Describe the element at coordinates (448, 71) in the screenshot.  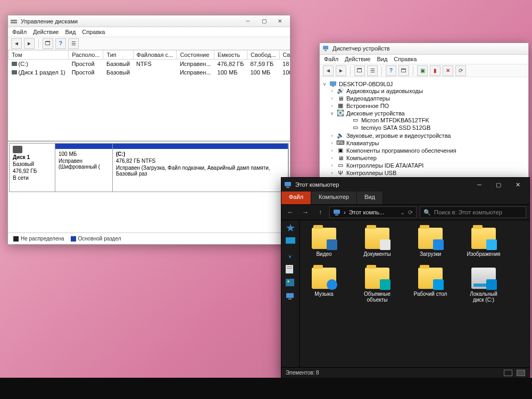
I see `disable-icon: ✕` at that location.